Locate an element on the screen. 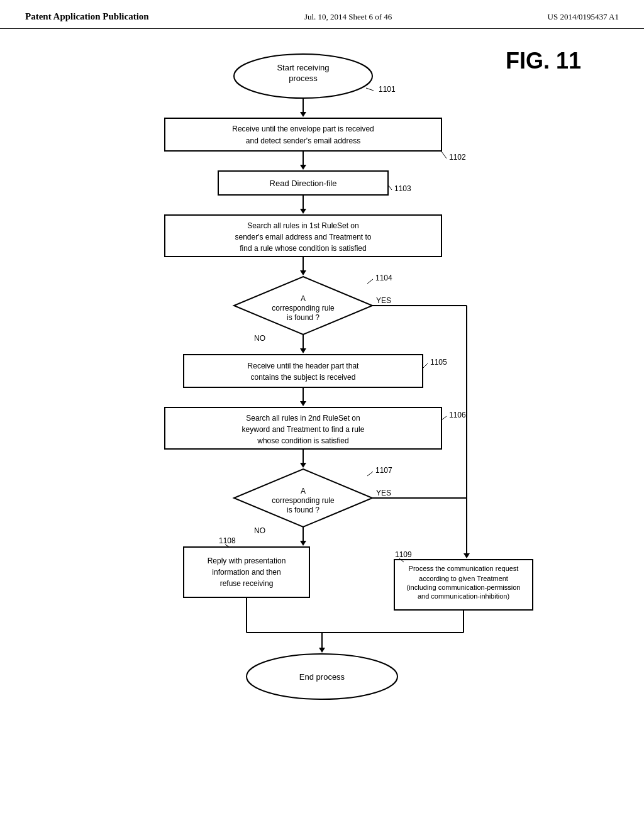  page-header: Patent Application Publication Jul. 10, … is located at coordinates (322, 14).